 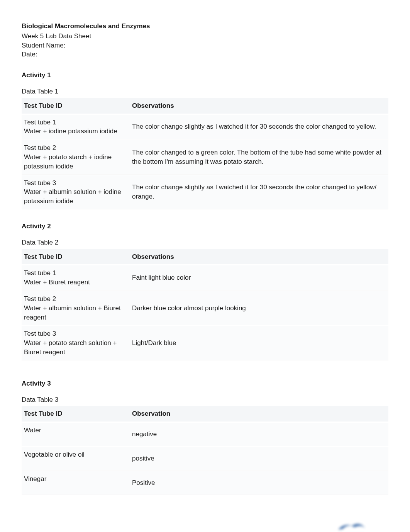 I want to click on cell-test-tube-id: Test tube 2Water + potato starch + iodin…, so click(x=76, y=157).